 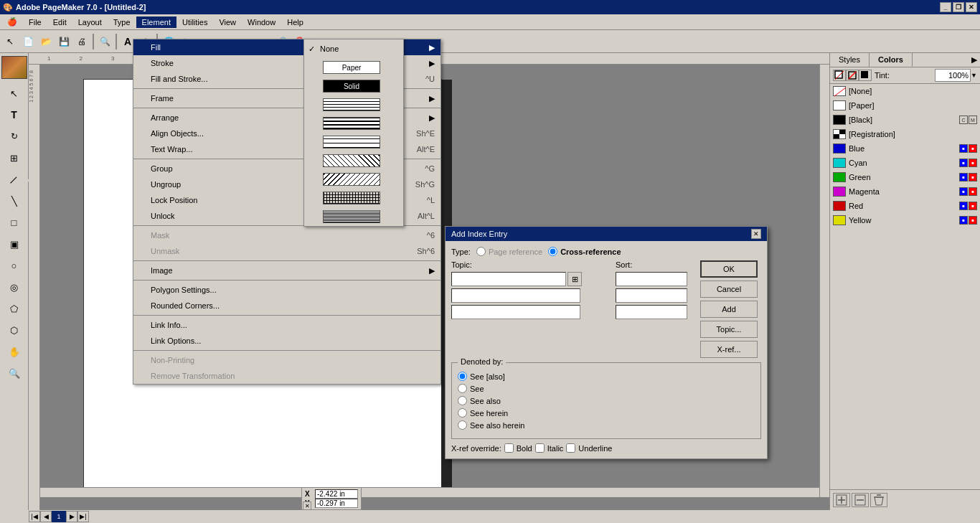 I want to click on close-button: ✕, so click(x=971, y=7).